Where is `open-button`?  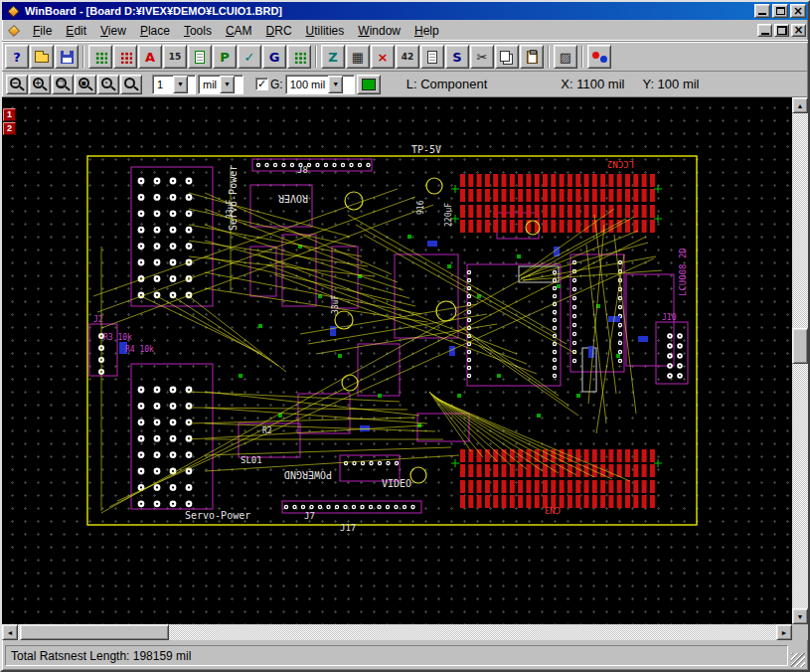
open-button is located at coordinates (42, 57).